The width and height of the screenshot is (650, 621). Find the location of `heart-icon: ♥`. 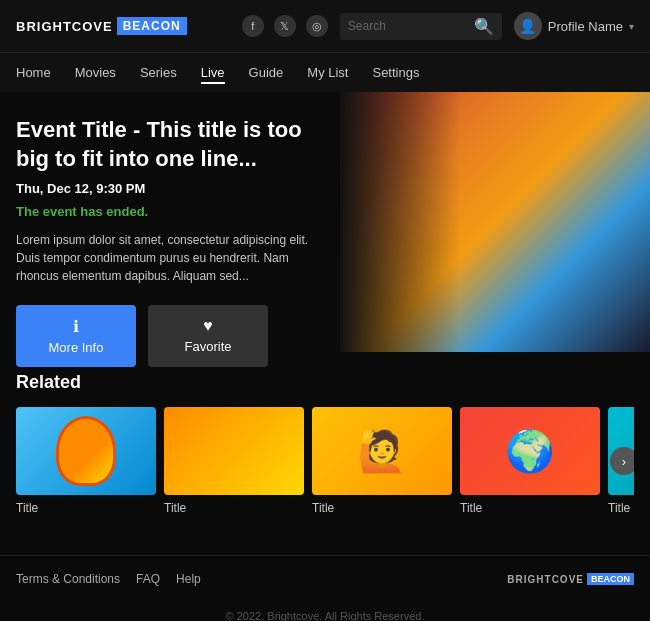

heart-icon: ♥ is located at coordinates (208, 326).